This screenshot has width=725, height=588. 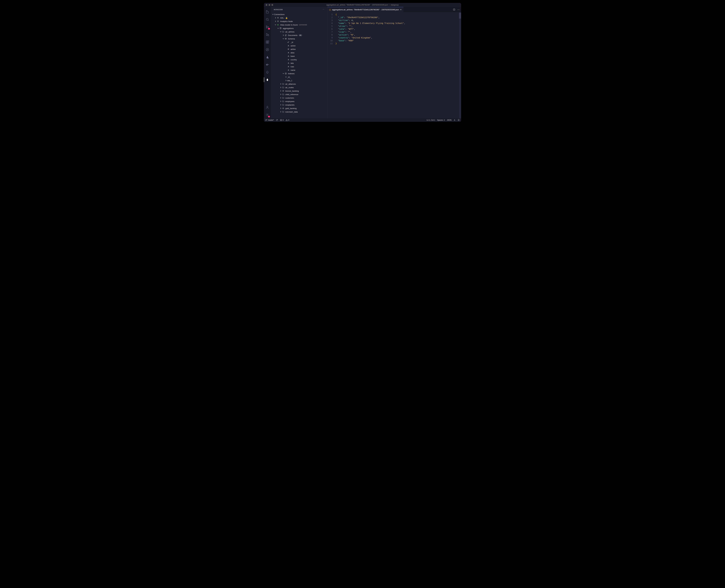 I want to click on split-editor-icon, so click(x=454, y=9).